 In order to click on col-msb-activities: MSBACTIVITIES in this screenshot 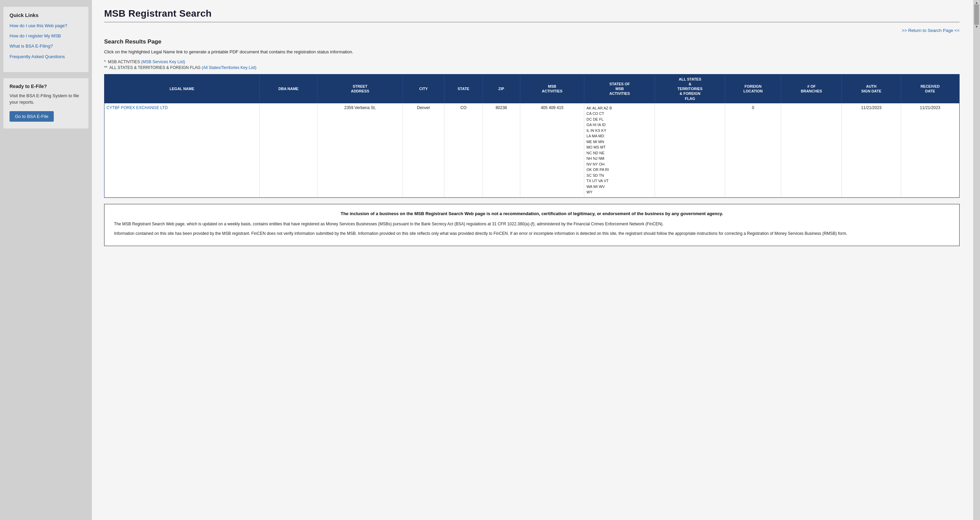, I will do `click(552, 89)`.